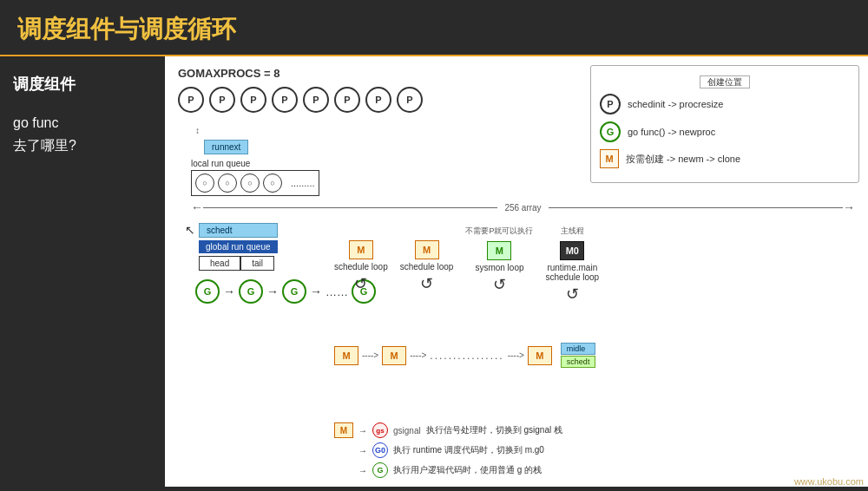 The image size is (868, 491). What do you see at coordinates (191, 100) in the screenshot?
I see `p-circle-1: P` at bounding box center [191, 100].